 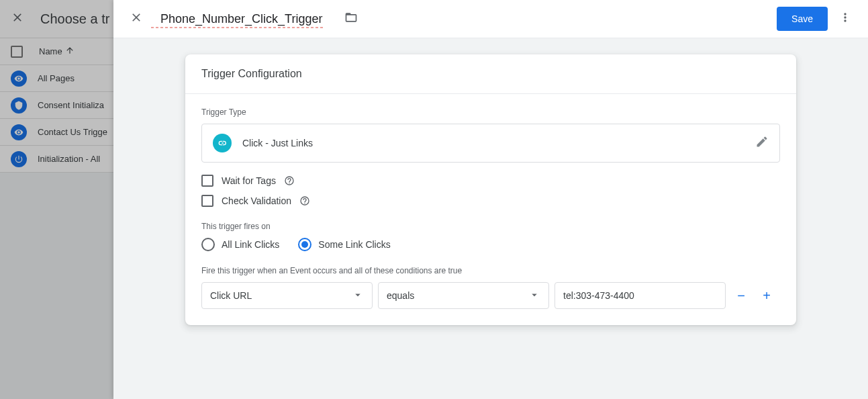 What do you see at coordinates (741, 296) in the screenshot?
I see `remove-condition-button: −` at bounding box center [741, 296].